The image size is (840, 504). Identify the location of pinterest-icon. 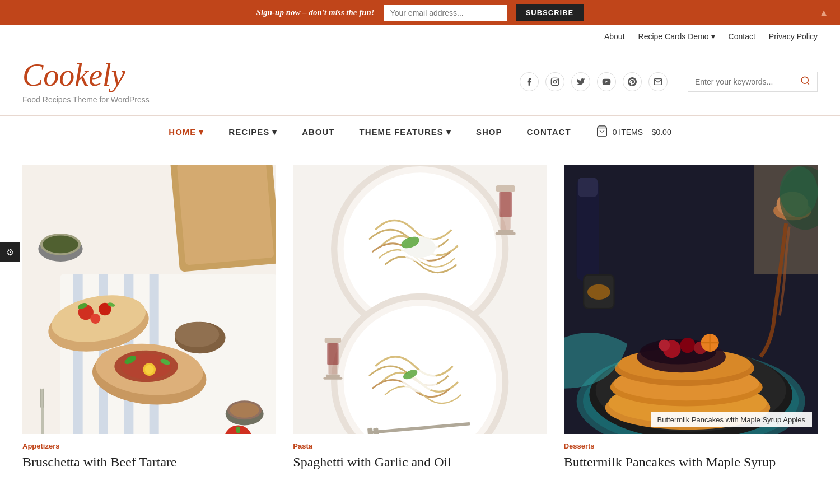
(632, 82).